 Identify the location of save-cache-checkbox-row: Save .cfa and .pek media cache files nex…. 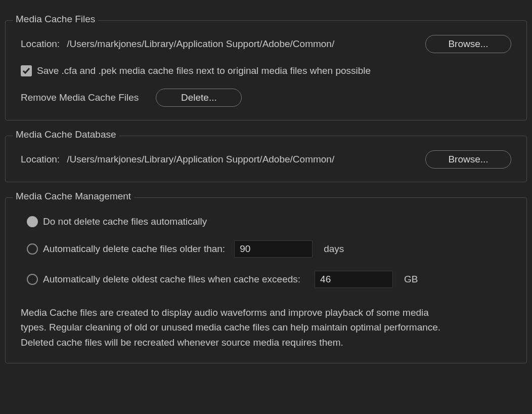
(266, 71).